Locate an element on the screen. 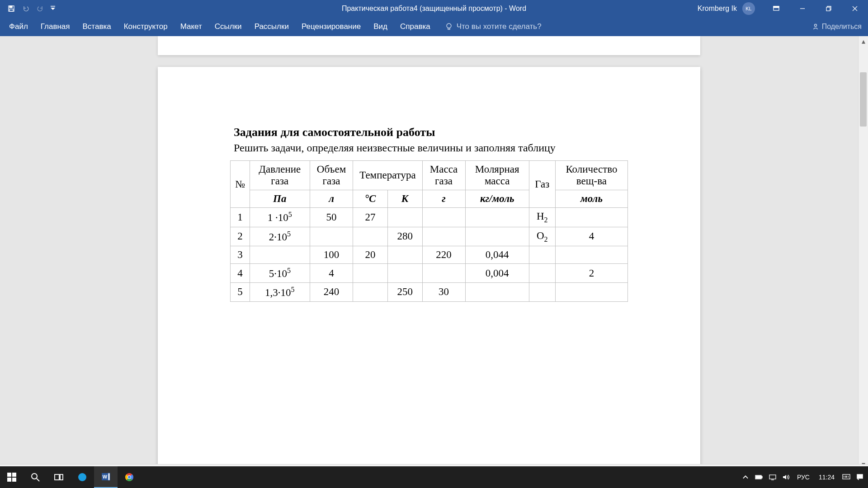 This screenshot has height=488, width=868. tab-insert: Вставка is located at coordinates (97, 27).